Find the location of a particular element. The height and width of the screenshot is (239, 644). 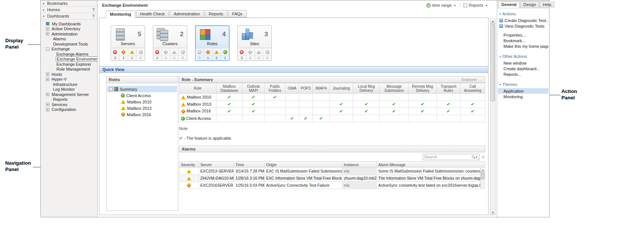

nav-item-exchange-environment: Exchange Environment is located at coordinates (69, 59).